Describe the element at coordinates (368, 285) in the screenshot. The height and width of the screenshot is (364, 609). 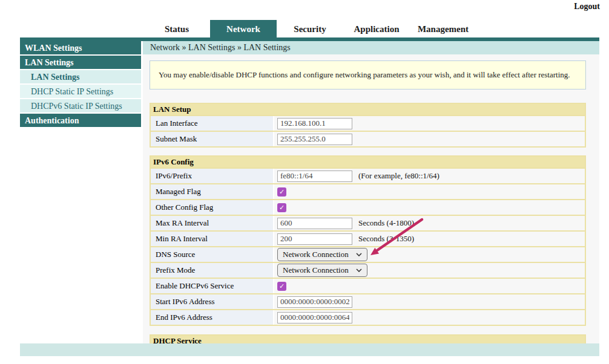
I see `row-enable-dhcpv6-service: Enable DHCPv6 Service✓` at that location.